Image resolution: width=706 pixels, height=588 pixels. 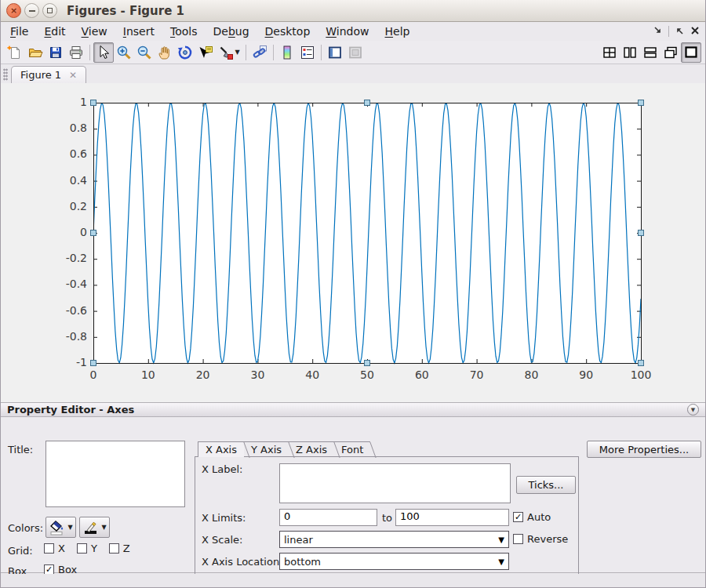 I want to click on x-scale-value: linear, so click(x=298, y=539).